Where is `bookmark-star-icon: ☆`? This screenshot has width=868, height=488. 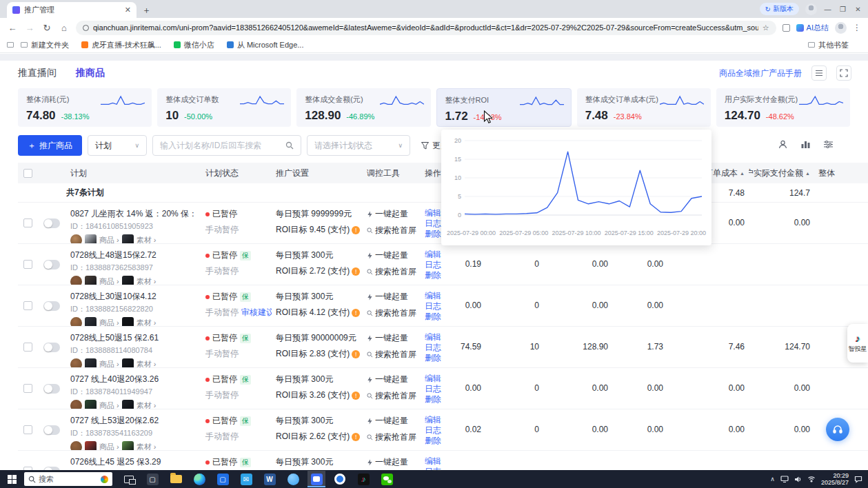 bookmark-star-icon: ☆ is located at coordinates (766, 28).